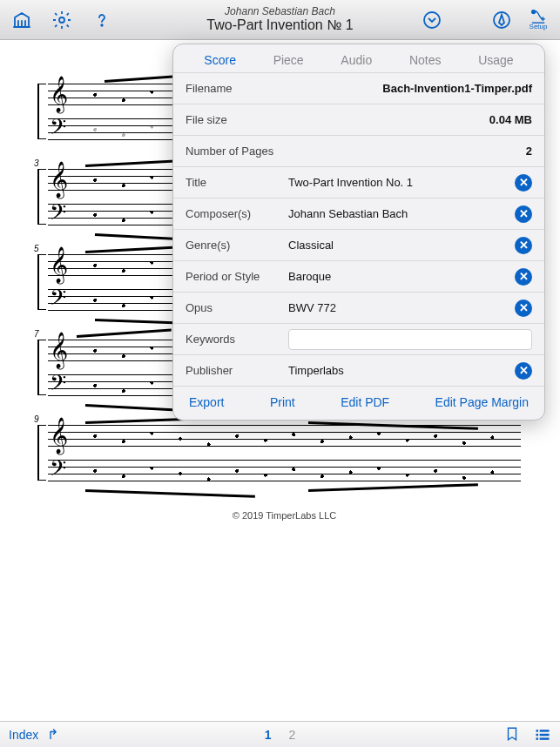 This screenshot has width=560, height=747. What do you see at coordinates (237, 277) in the screenshot?
I see `period-label: Period or Style` at bounding box center [237, 277].